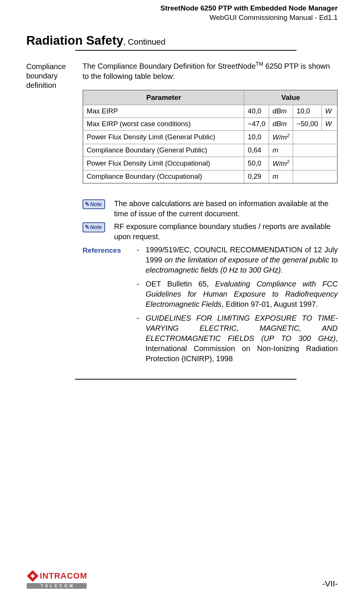 The height and width of the screenshot is (600, 364). Describe the element at coordinates (330, 584) in the screenshot. I see `page-number: -VII-` at that location.